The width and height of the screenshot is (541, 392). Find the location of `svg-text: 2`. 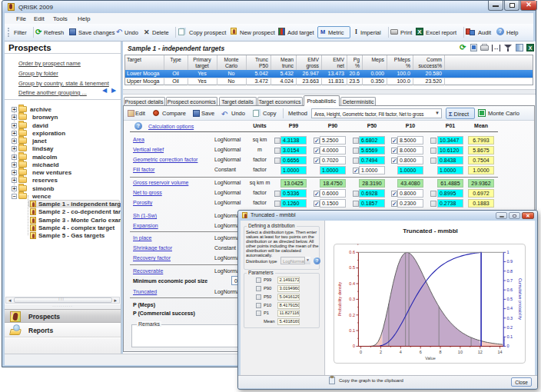

svg-text: 2 is located at coordinates (381, 352).